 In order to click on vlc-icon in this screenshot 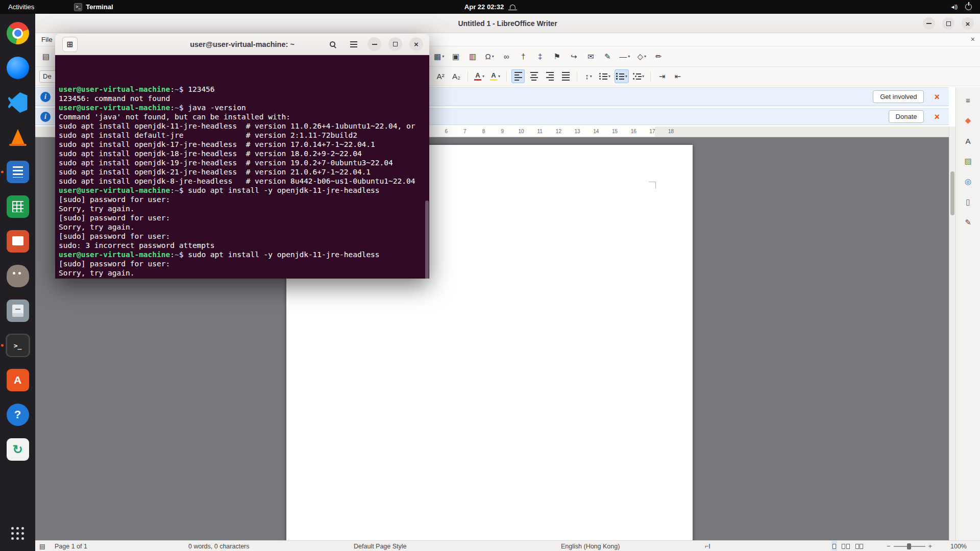, I will do `click(18, 137)`.